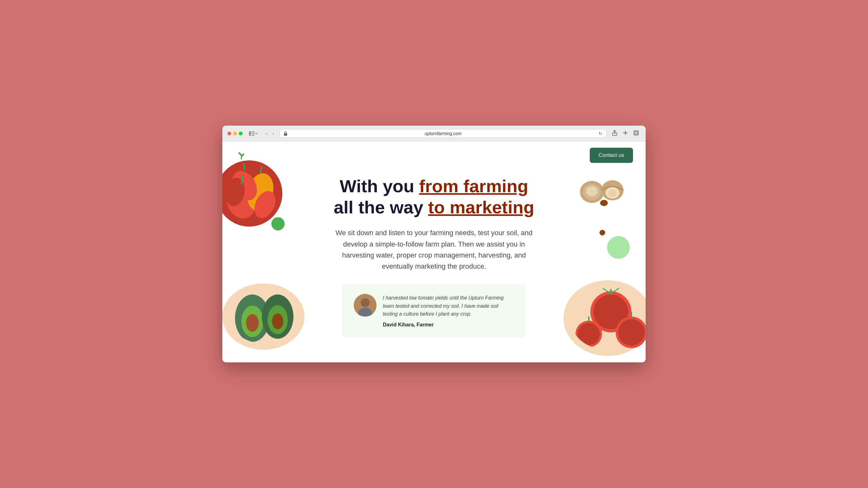 Image resolution: width=868 pixels, height=488 pixels. What do you see at coordinates (448, 325) in the screenshot?
I see `testimonial-author: David Kihara, Farmer` at bounding box center [448, 325].